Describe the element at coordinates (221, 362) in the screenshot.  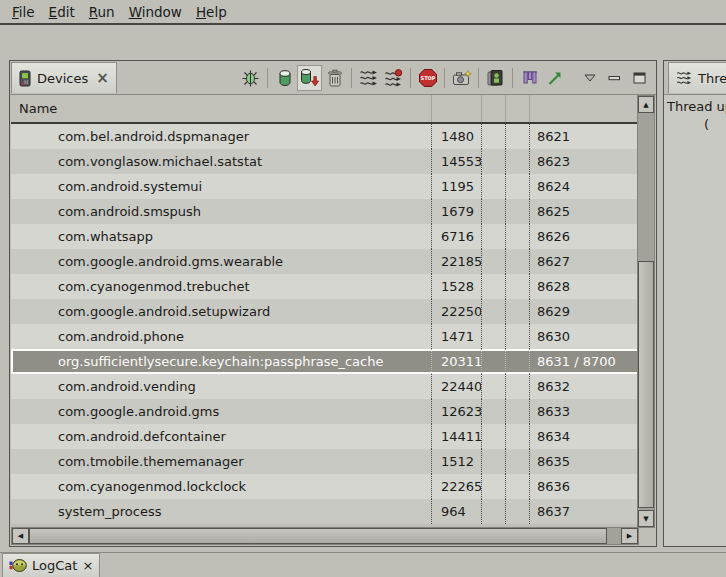
I see `process-name: org.sufficientlysecure.keychain:passphra…` at that location.